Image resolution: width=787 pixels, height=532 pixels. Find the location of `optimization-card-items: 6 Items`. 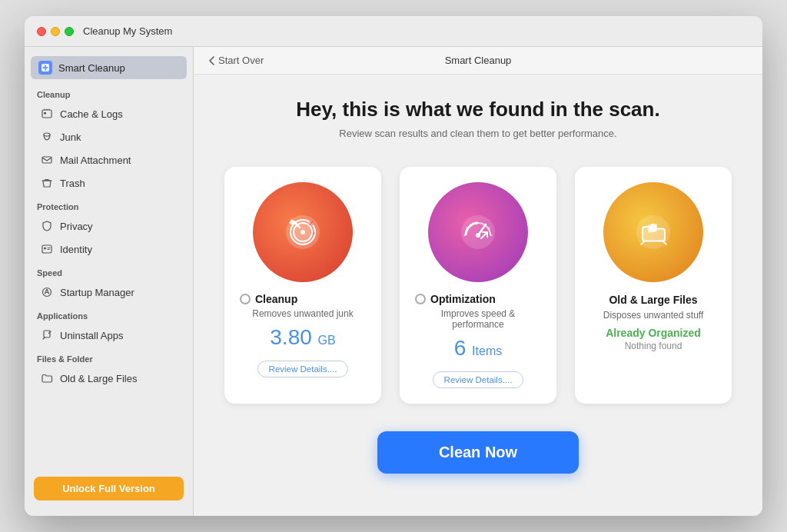

optimization-card-items: 6 Items is located at coordinates (478, 348).